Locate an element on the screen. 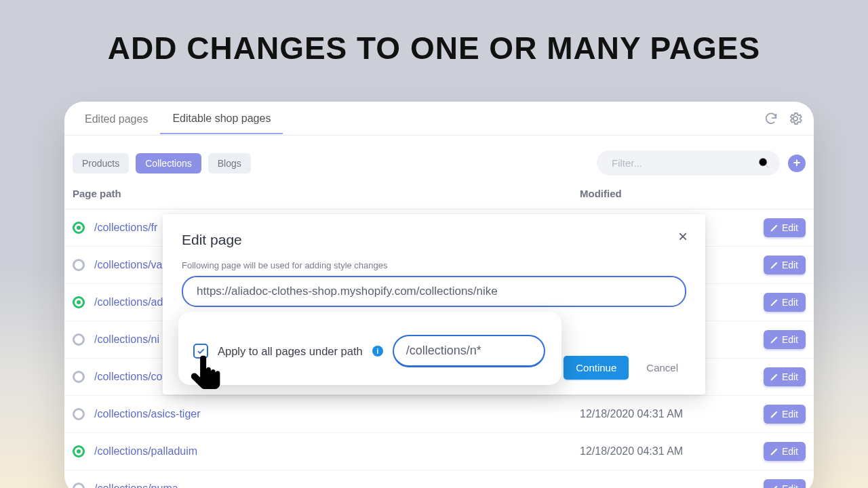 This screenshot has height=488, width=868. row-path-text: /collections/fr is located at coordinates (126, 228).